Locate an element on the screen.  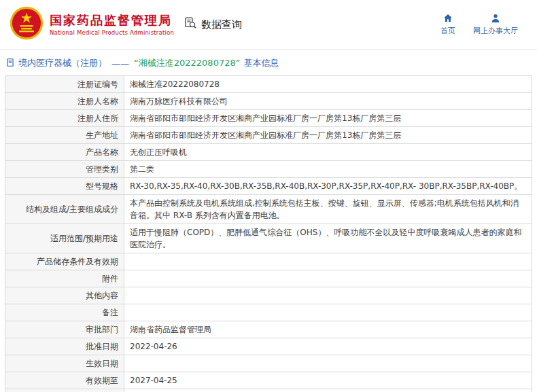
field-value: 第二类 is located at coordinates (328, 170).